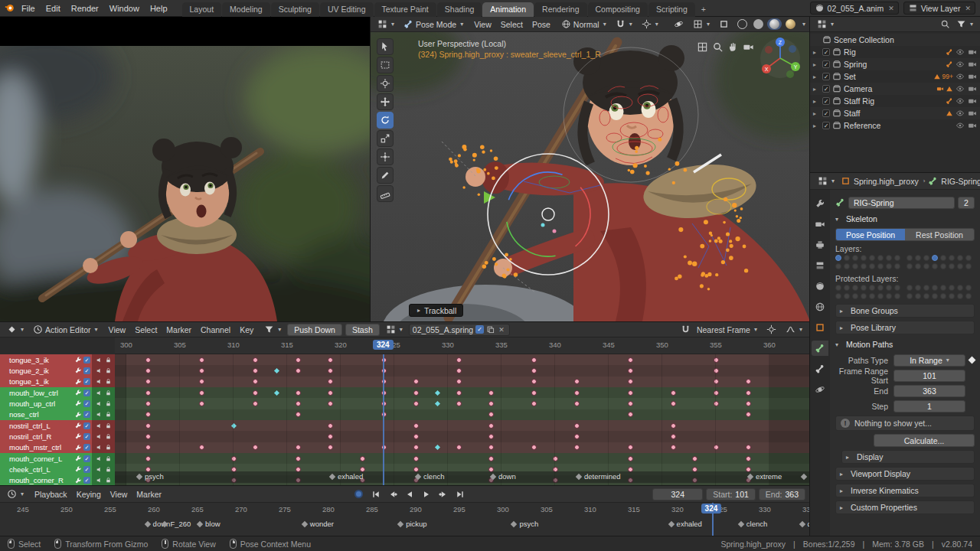  What do you see at coordinates (929, 360) in the screenshot?
I see `paths-type-dropdown: In Range▾` at bounding box center [929, 360].